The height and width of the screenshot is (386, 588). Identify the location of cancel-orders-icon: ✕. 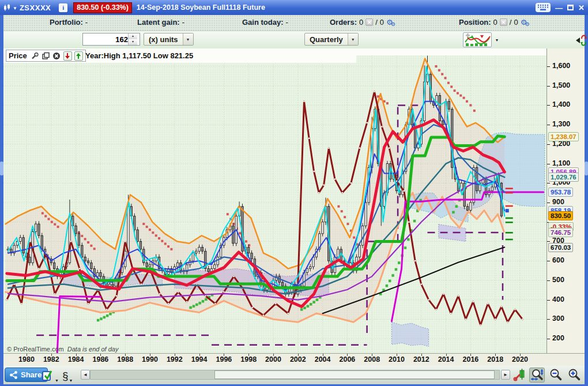
(369, 22).